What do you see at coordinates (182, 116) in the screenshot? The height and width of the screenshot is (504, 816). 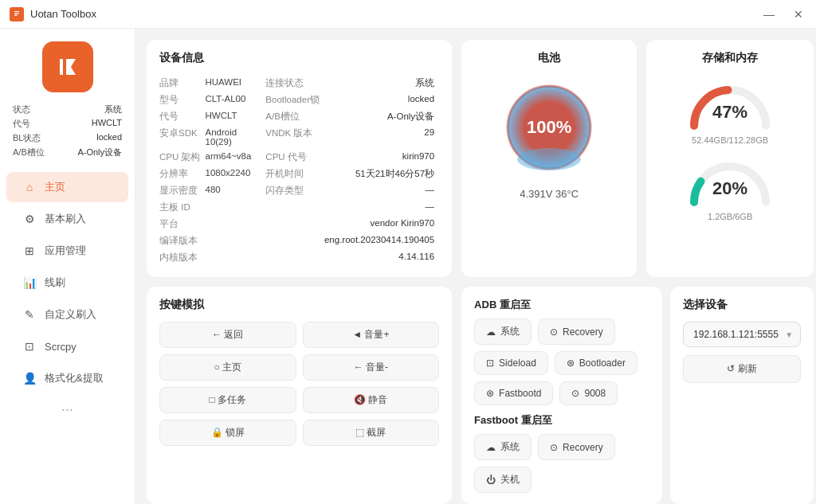 I see `row-label: 代号` at bounding box center [182, 116].